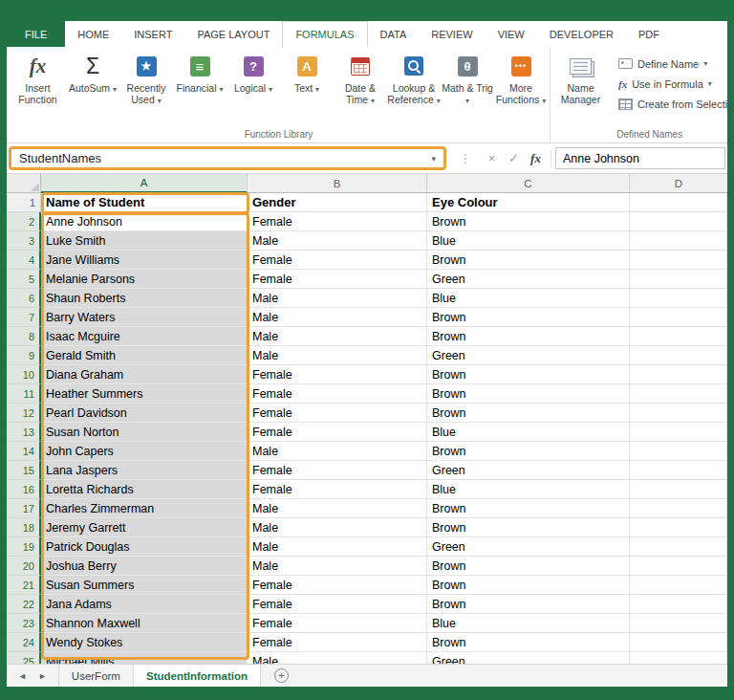 This screenshot has width=734, height=700. Describe the element at coordinates (144, 643) in the screenshot. I see `cell-A24: Wendy Stokes` at that location.